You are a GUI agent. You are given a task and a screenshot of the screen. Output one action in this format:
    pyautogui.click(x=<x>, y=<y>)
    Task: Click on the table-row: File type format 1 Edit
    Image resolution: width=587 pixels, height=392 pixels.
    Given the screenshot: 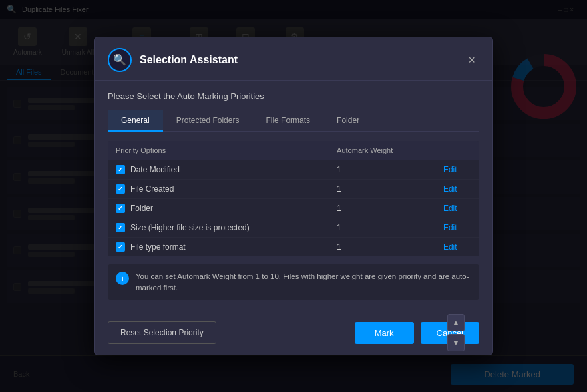 What is the action you would take?
    pyautogui.click(x=294, y=246)
    